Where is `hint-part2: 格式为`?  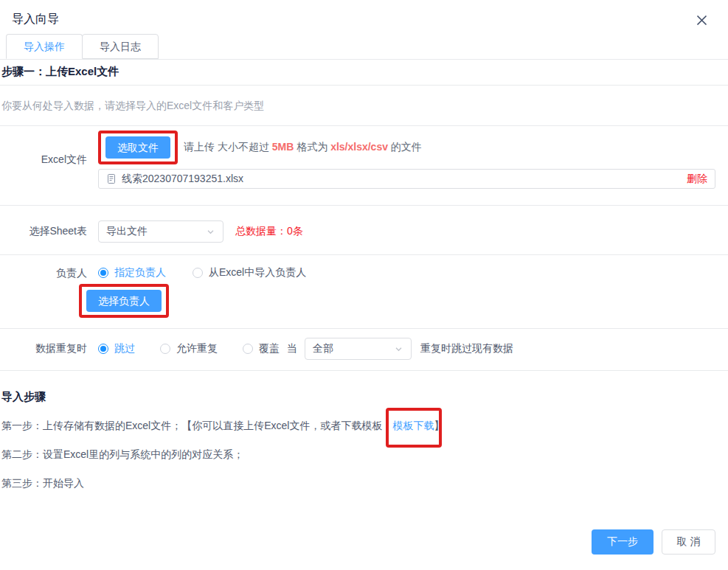 hint-part2: 格式为 is located at coordinates (312, 147).